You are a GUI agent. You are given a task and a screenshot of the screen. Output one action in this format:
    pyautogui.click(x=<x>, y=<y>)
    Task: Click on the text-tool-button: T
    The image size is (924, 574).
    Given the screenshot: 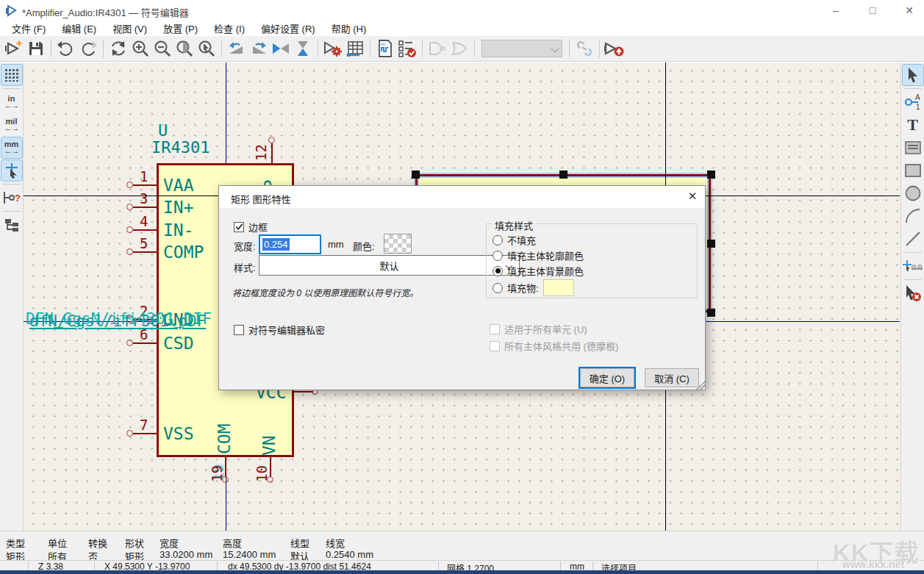 What is the action you would take?
    pyautogui.click(x=913, y=125)
    